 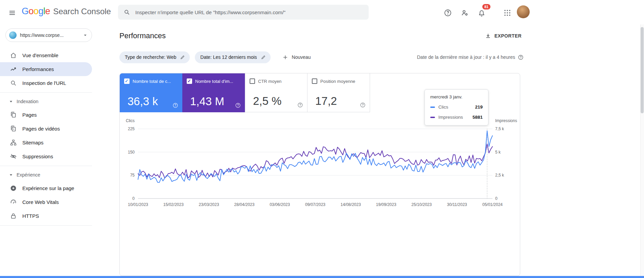 What do you see at coordinates (280, 205) in the screenshot?
I see `svg-text: 03/06/2023` at bounding box center [280, 205].